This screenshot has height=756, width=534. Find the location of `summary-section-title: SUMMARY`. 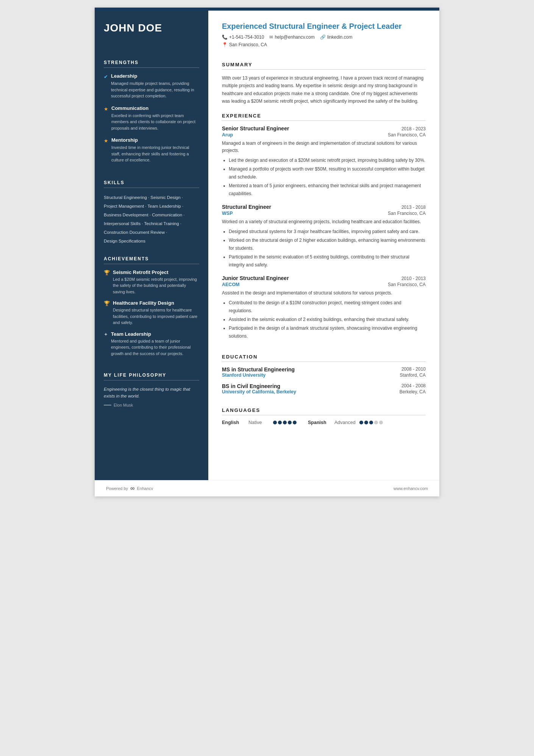

summary-section-title: SUMMARY is located at coordinates (324, 66).